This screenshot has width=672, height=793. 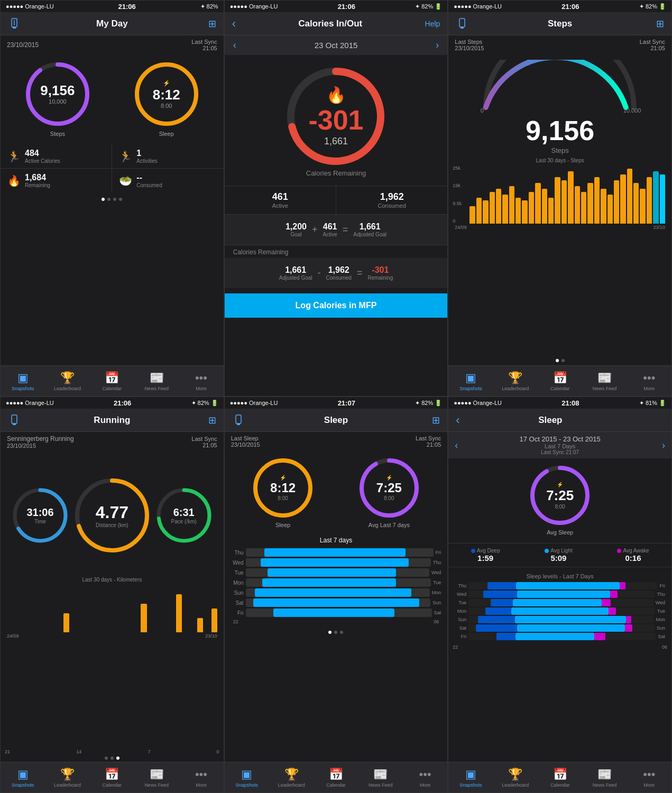 I want to click on log-calories-button: Log Calories in MFP, so click(x=336, y=306).